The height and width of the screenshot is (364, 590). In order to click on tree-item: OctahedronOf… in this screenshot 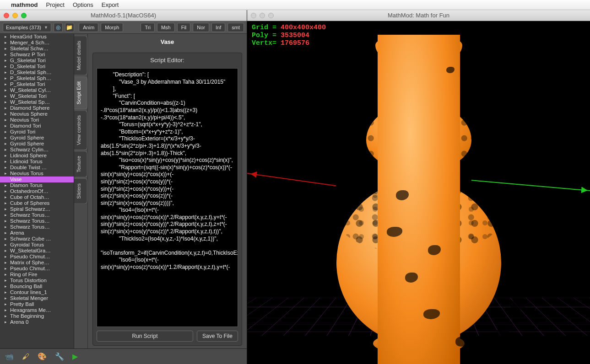, I will do `click(37, 191)`.